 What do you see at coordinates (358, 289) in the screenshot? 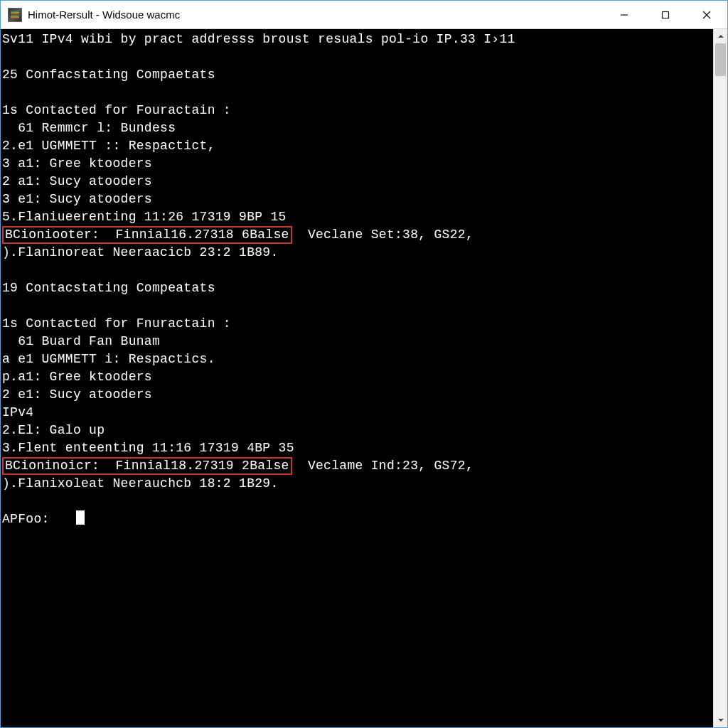
I see `terminal-line: 19 Contacstating Compeatats` at bounding box center [358, 289].